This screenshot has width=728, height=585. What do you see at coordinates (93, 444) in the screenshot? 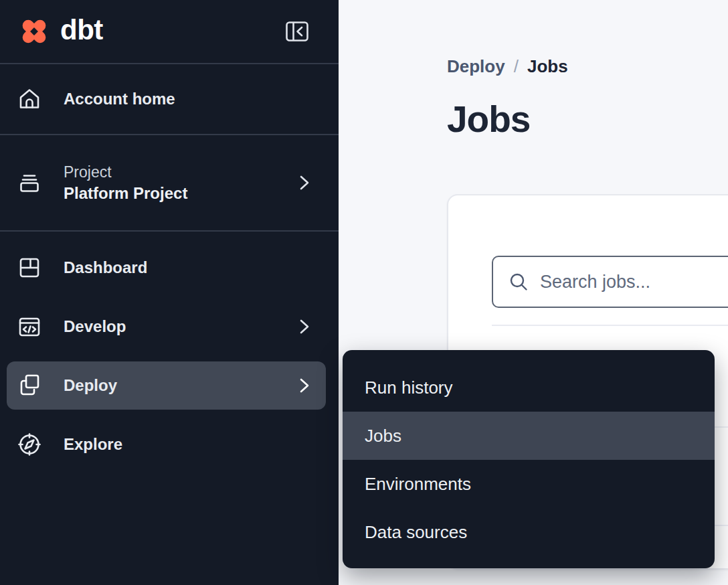
I see `sidebar-item-label: Explore` at bounding box center [93, 444].